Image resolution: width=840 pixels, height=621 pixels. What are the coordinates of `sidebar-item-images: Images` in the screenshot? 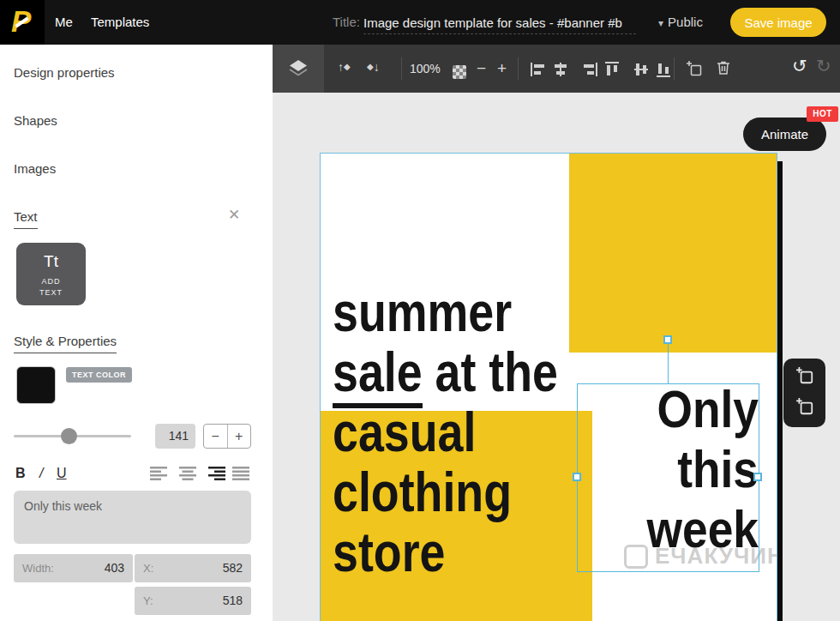 It's located at (34, 169).